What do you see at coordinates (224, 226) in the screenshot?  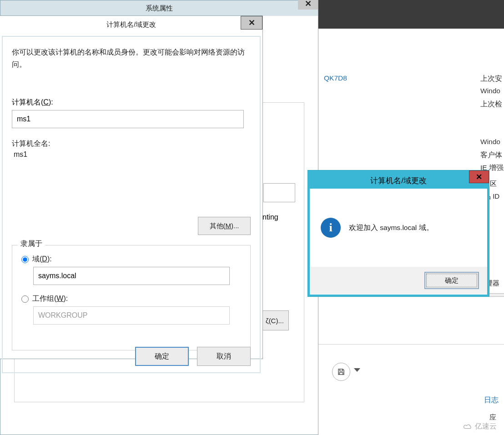 I see `more-button: 其他(M)...` at bounding box center [224, 226].